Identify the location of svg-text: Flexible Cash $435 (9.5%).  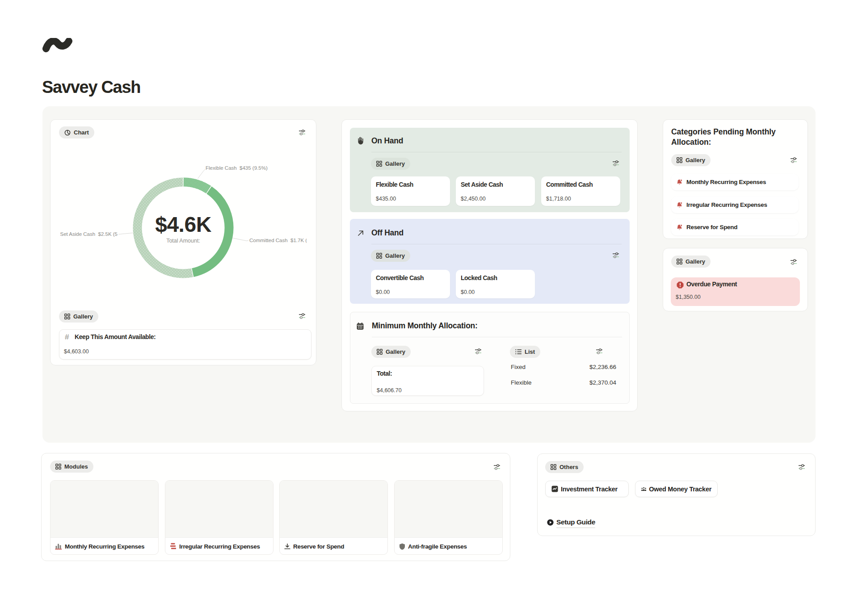
(237, 168).